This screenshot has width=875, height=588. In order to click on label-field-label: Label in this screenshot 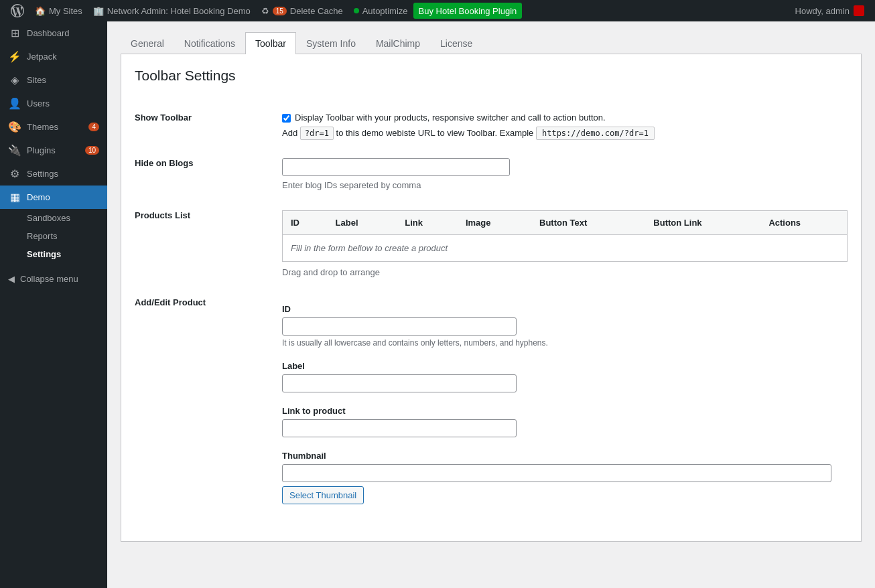, I will do `click(565, 366)`.